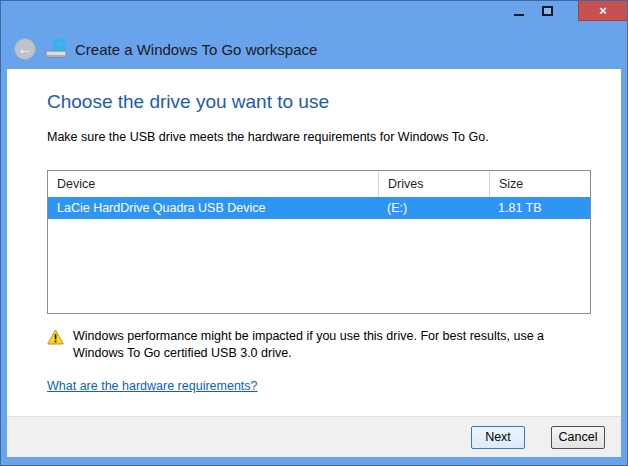 This screenshot has height=466, width=628. What do you see at coordinates (213, 184) in the screenshot?
I see `column-header-device: Device` at bounding box center [213, 184].